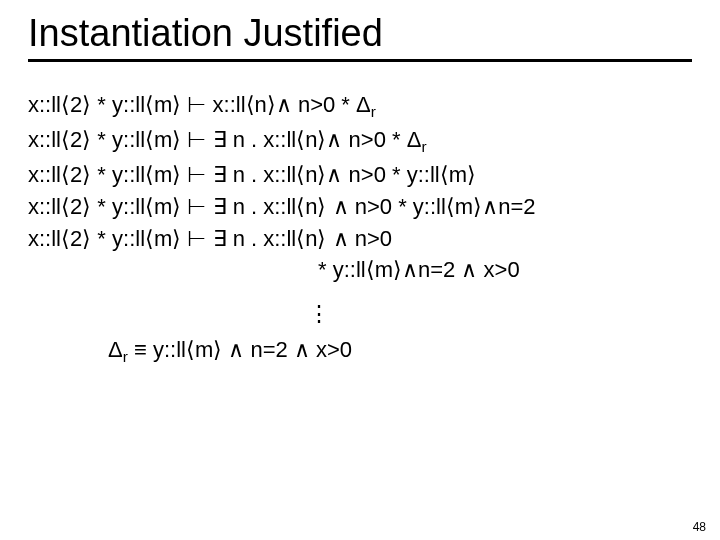 The height and width of the screenshot is (540, 720). I want to click on line-text: x::ll⟨2⟩ * y::ll⟨m⟩ ⊢ ∃ n . x::ll⟨n⟩∧ n>…, so click(224, 140).